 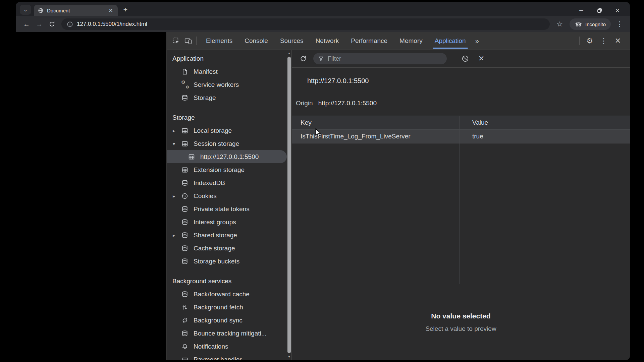 I want to click on scrollbar-thumb, so click(x=289, y=205).